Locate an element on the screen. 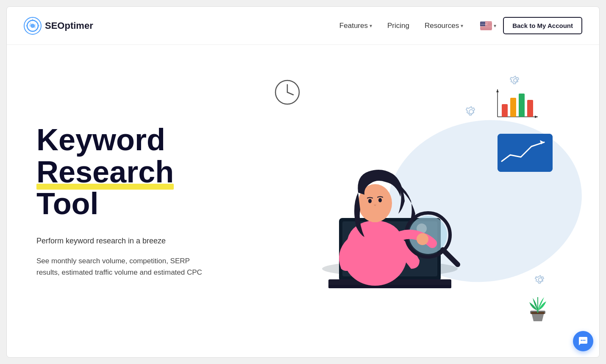 The image size is (606, 364). features-chevron-icon: ▾ is located at coordinates (371, 26).